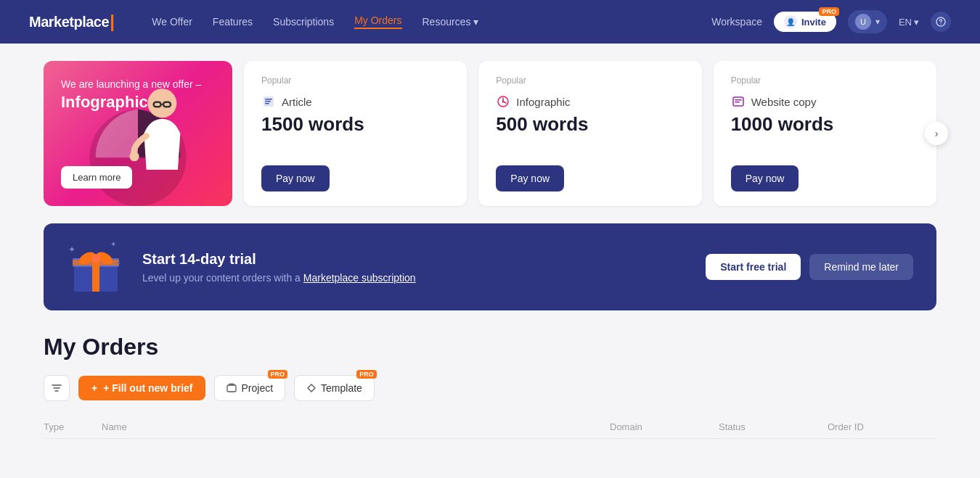  What do you see at coordinates (96, 267) in the screenshot?
I see `gift-icon: ✦ ✦ ✦` at bounding box center [96, 267].